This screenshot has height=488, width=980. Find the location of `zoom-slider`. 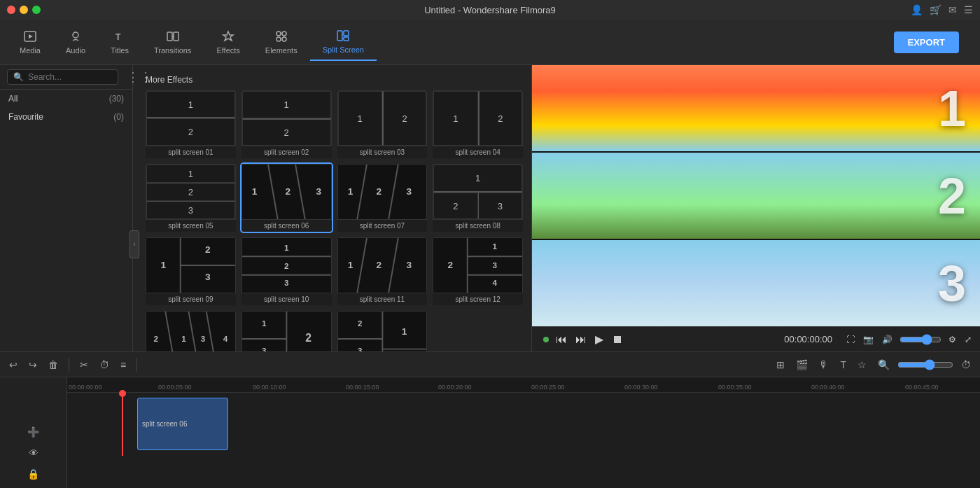

zoom-slider is located at coordinates (925, 365).